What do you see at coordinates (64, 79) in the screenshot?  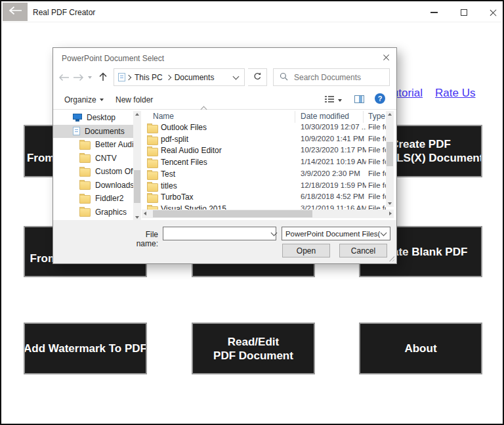 I see `nav-back-icon` at bounding box center [64, 79].